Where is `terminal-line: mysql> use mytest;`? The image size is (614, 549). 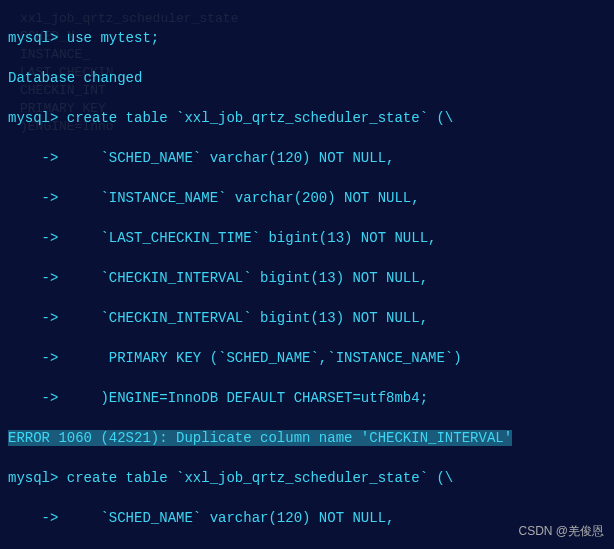 terminal-line: mysql> use mytest; is located at coordinates (307, 38).